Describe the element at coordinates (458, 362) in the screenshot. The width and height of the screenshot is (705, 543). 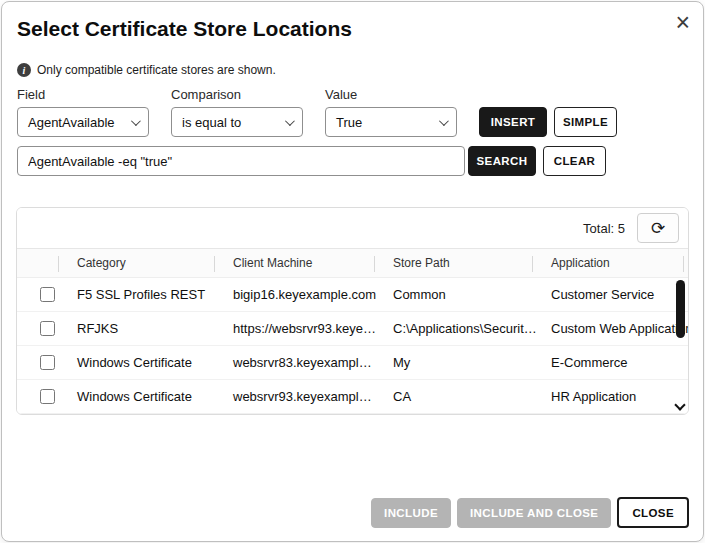
I see `cell-store-path: My` at that location.